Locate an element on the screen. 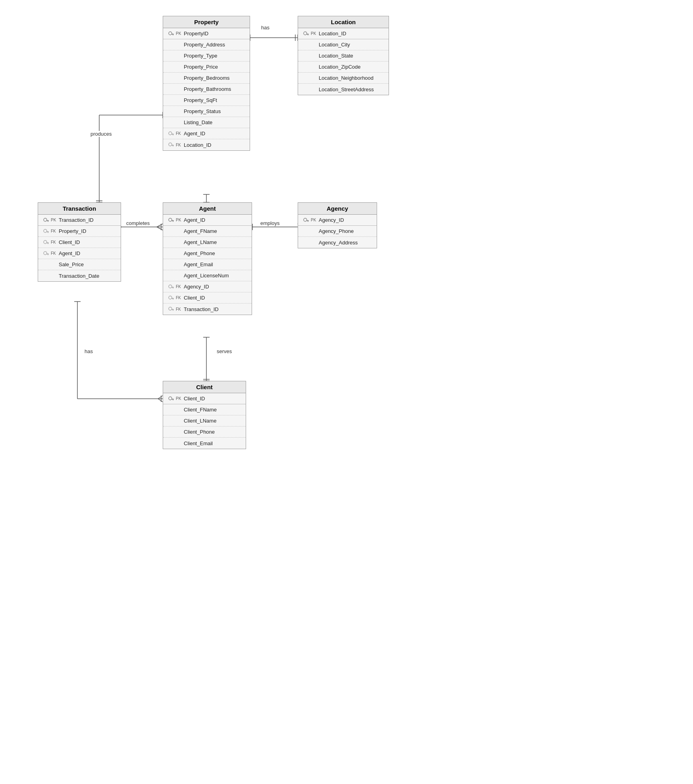  client-body: PK Client_ID Client_FName Client_LName C… is located at coordinates (204, 421).